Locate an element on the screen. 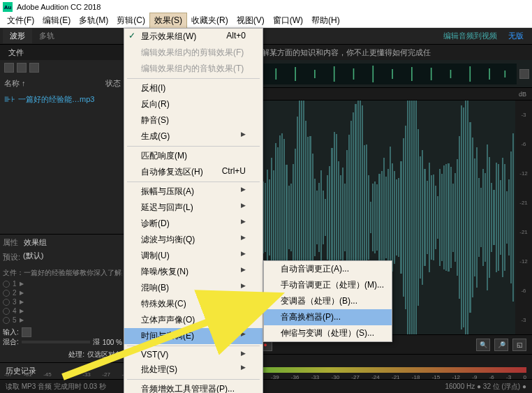 The width and height of the screenshot is (532, 393). process-label: 处理: is located at coordinates (77, 355).